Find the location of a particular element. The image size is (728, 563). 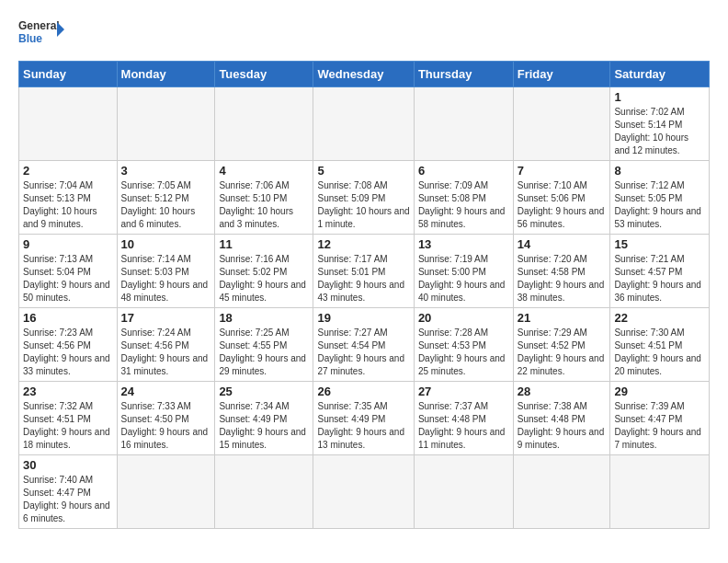

day-number: 8 is located at coordinates (660, 171).